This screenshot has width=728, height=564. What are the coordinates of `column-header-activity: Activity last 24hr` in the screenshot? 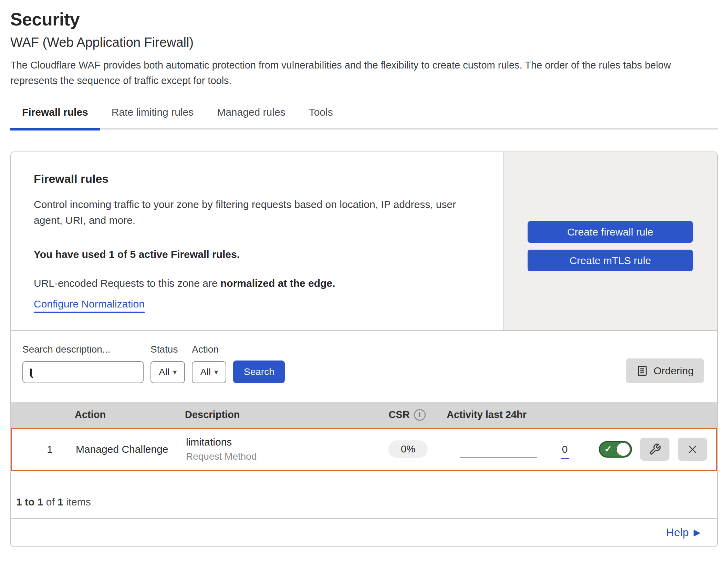 It's located at (497, 415).